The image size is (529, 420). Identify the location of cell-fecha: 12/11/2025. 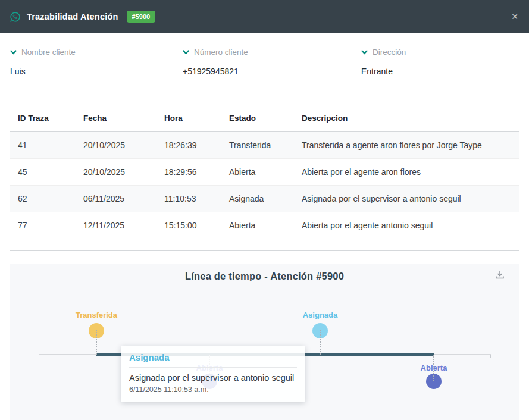
(115, 226).